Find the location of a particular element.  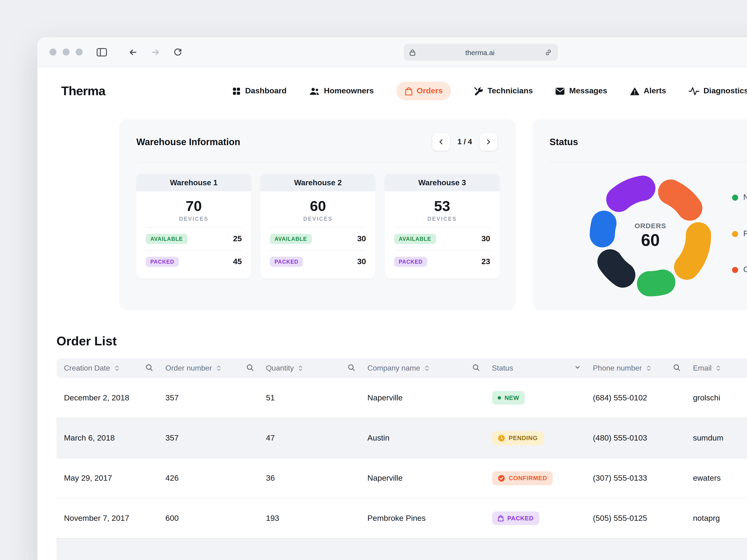

status-label: CONFIRMED is located at coordinates (528, 478).